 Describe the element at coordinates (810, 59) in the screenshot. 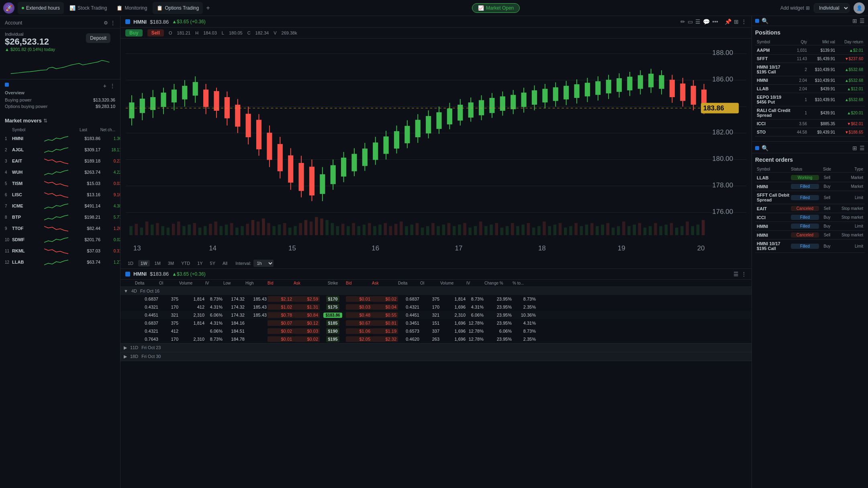

I see `position-row: SFFT 11.43 $5,439.91 ▼$237.60` at that location.